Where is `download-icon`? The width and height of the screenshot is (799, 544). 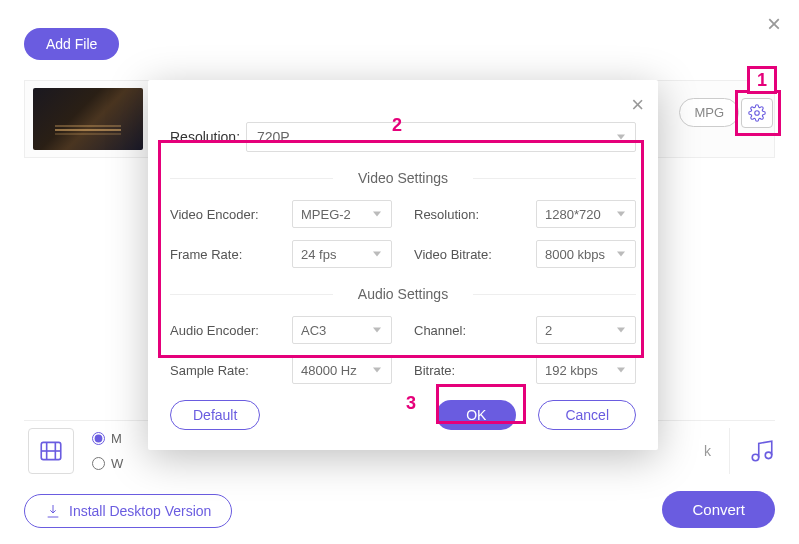 download-icon is located at coordinates (53, 511).